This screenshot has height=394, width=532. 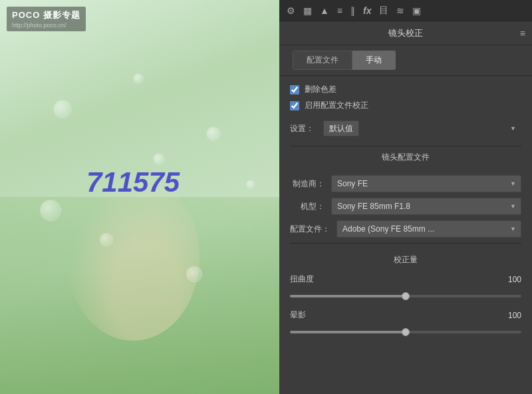 I want to click on checkbox-remove-aberration: 删除色差, so click(x=406, y=89).